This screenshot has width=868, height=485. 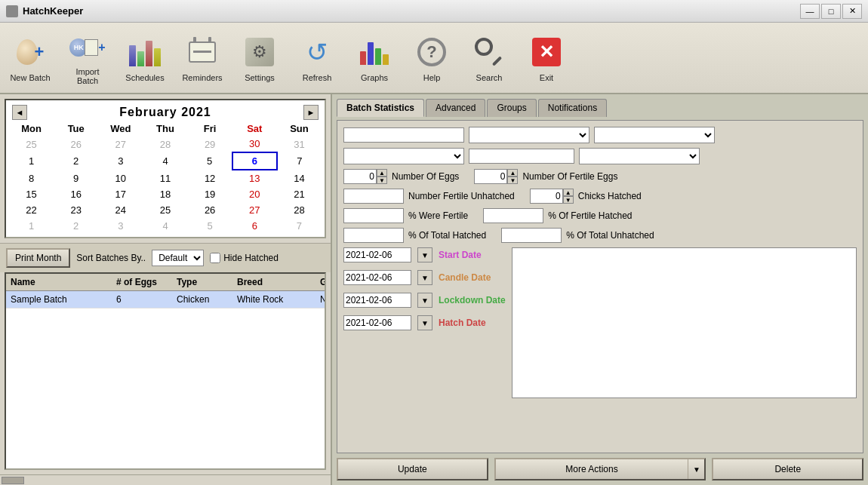 I want to click on cal-day: 24, so click(x=121, y=210).